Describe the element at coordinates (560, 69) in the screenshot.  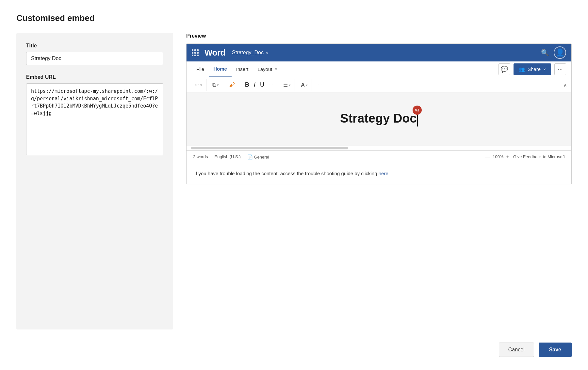
I see `ribbon-more-button: ···` at that location.